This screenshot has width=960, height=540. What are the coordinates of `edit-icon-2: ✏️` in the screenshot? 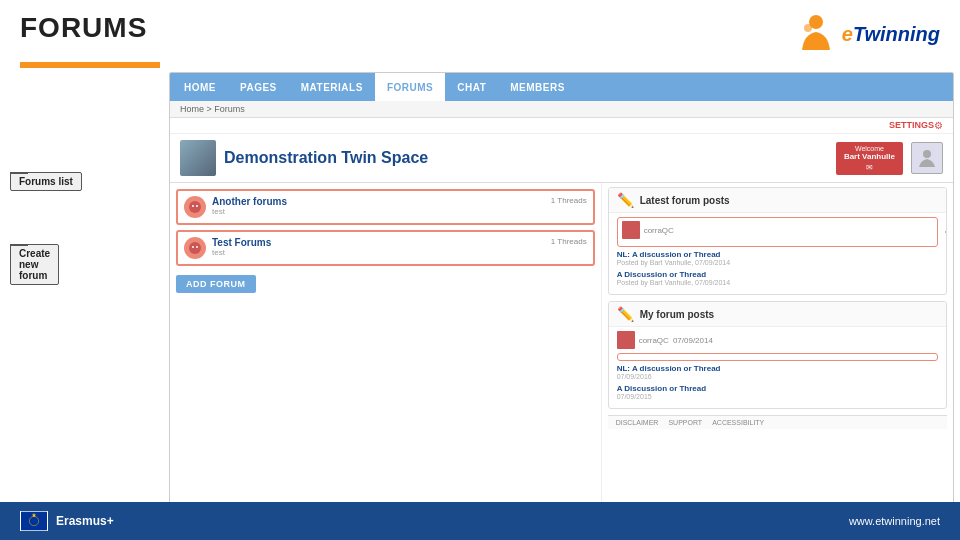 It's located at (626, 314).